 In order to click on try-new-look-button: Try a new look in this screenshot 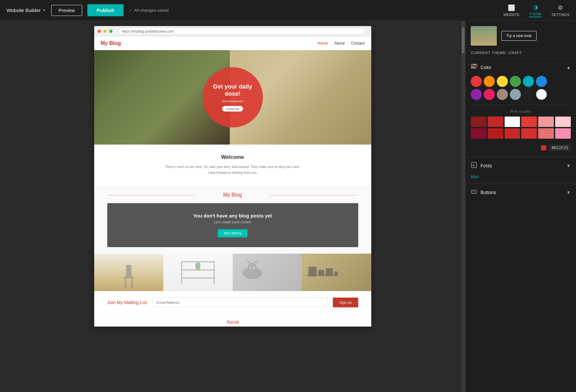, I will do `click(519, 36)`.